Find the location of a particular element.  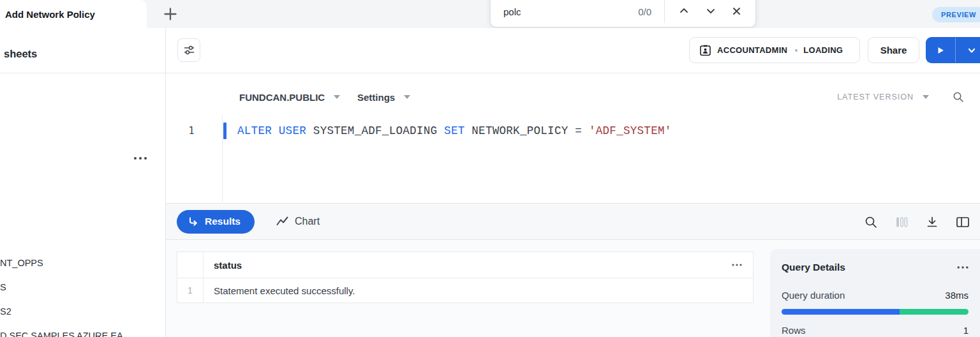

rows-value: 1 is located at coordinates (966, 331).